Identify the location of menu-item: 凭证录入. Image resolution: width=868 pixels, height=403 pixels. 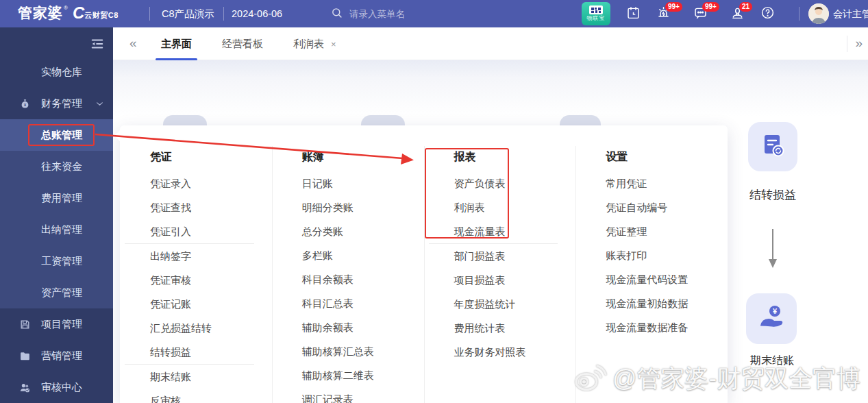
(211, 184).